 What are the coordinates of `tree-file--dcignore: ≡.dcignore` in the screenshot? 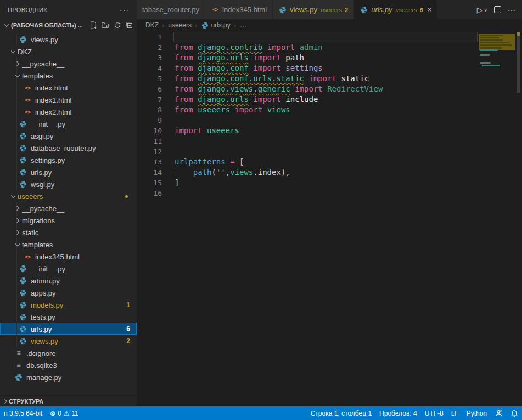 It's located at (68, 353).